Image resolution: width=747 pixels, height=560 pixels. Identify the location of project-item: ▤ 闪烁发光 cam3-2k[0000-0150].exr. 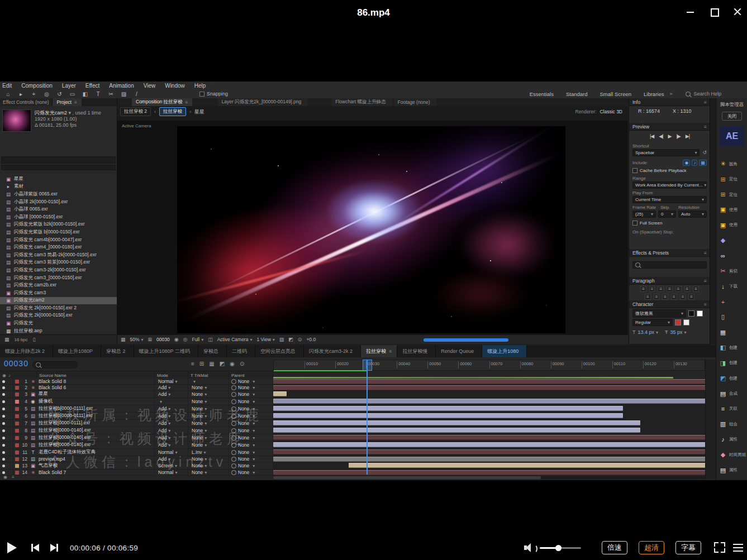
(58, 270).